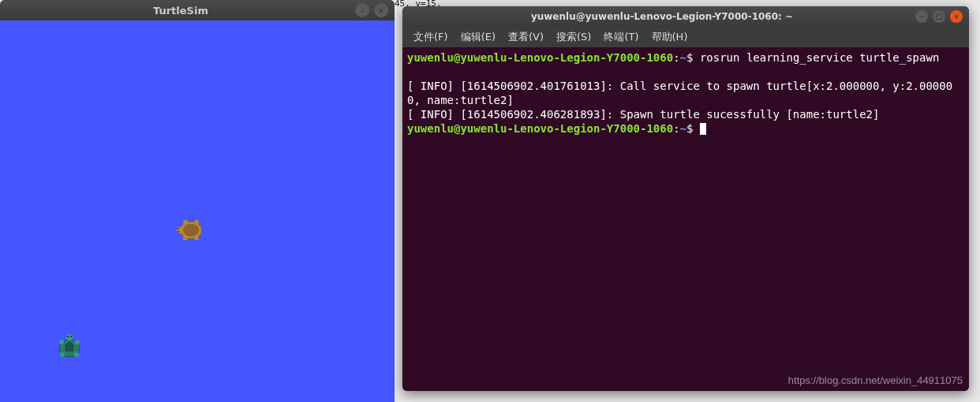 The image size is (980, 402). I want to click on terminal-window-controls: – □ ×, so click(939, 17).